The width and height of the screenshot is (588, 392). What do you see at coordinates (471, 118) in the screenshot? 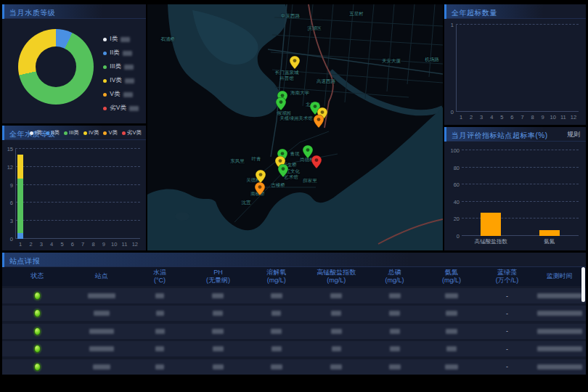
I see `x-axis-tick: 2` at bounding box center [471, 118].